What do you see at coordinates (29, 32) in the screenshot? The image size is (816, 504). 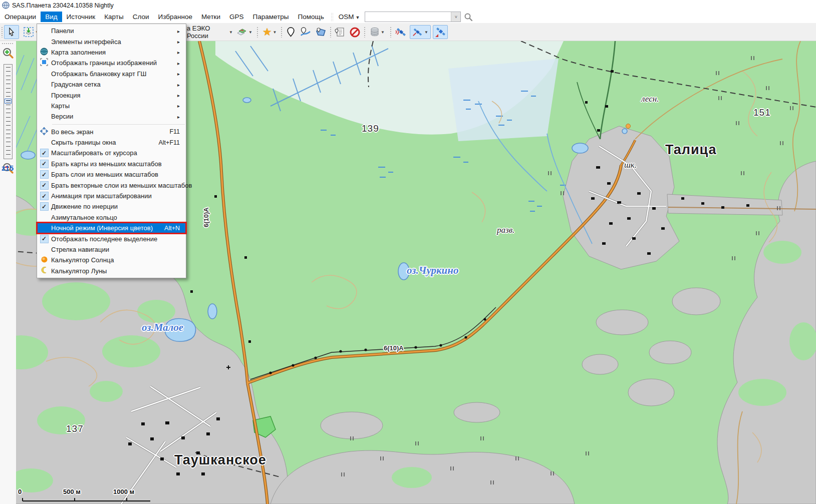 I see `selection-download-icon` at bounding box center [29, 32].